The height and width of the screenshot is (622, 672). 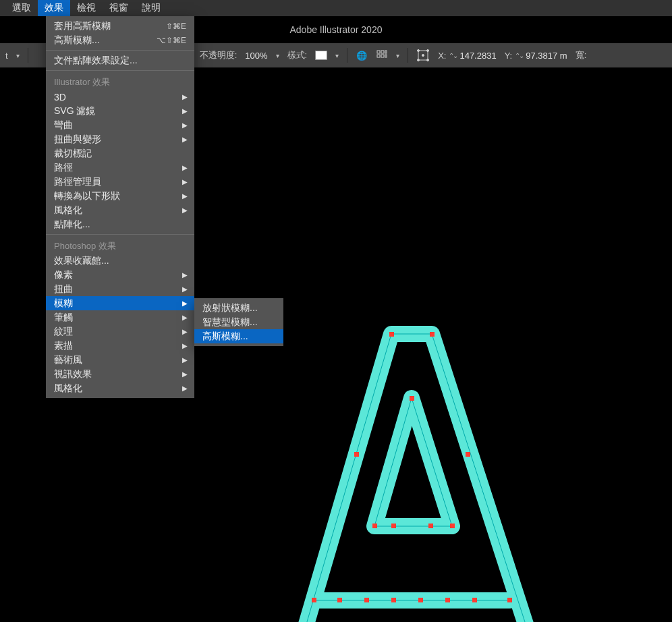 I want to click on menu-item: 藝術風▶, so click(x=120, y=360).